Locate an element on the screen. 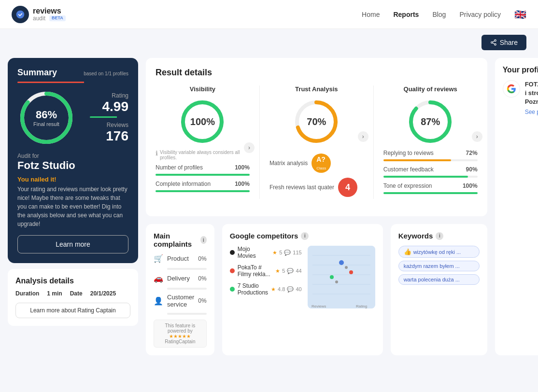  competitors-chart-svg: Reviews Rating is located at coordinates (341, 277).